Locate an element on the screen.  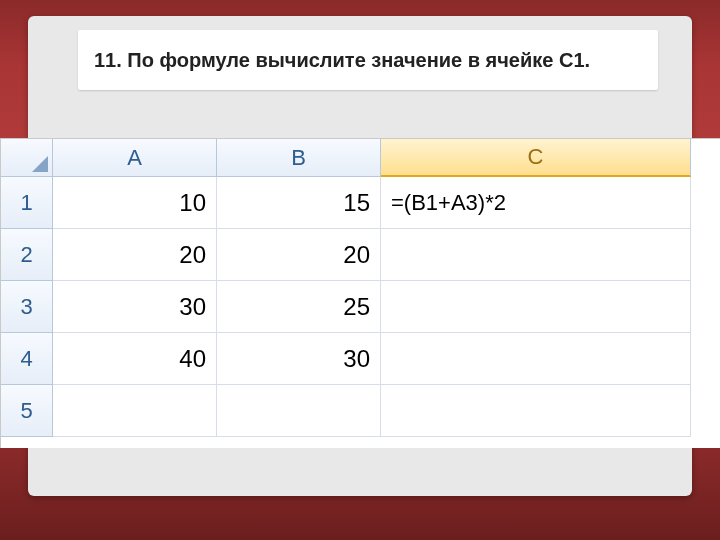
row-header-2: 2 is located at coordinates (27, 255).